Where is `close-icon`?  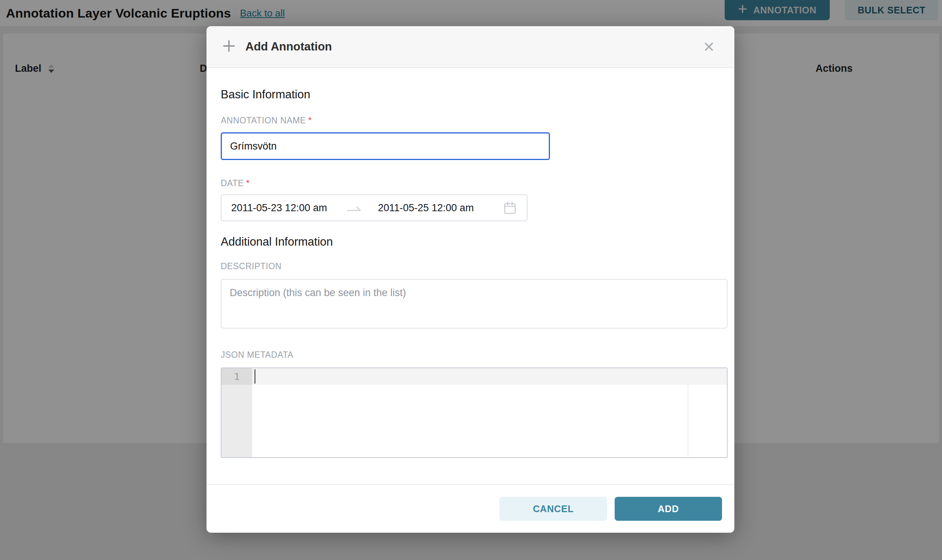 close-icon is located at coordinates (709, 47).